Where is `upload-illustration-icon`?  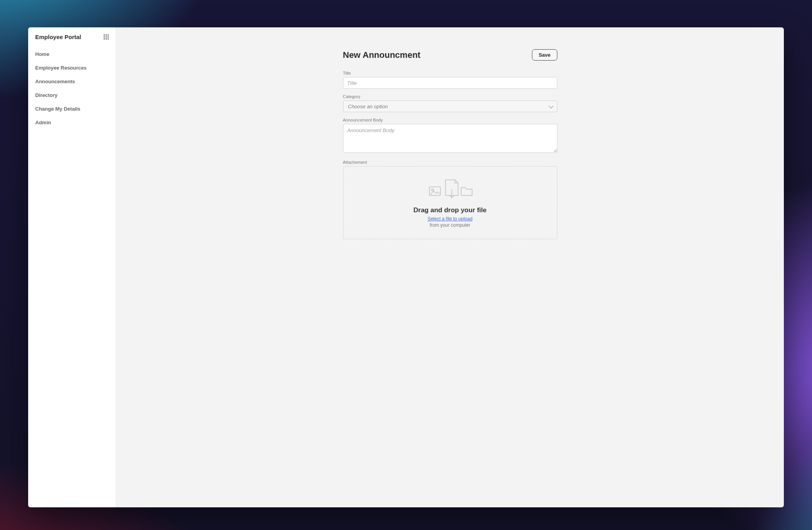
upload-illustration-icon is located at coordinates (450, 190).